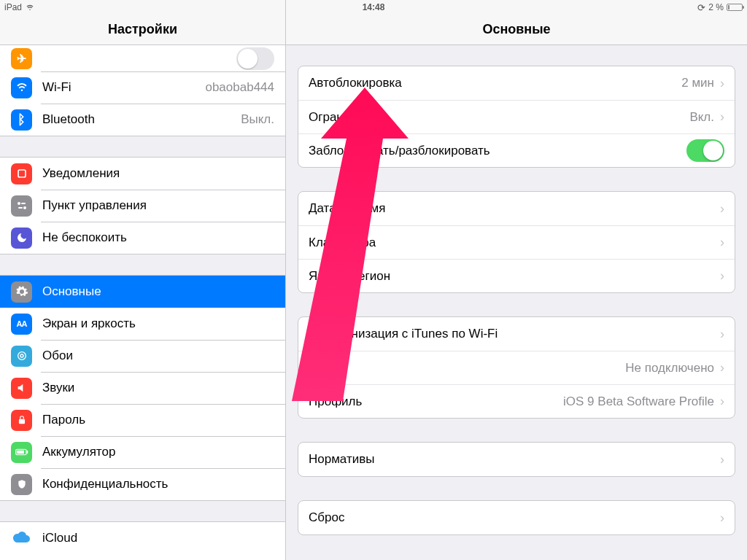 The width and height of the screenshot is (747, 560). I want to click on sidebar-item-label: Bluetooth, so click(139, 120).